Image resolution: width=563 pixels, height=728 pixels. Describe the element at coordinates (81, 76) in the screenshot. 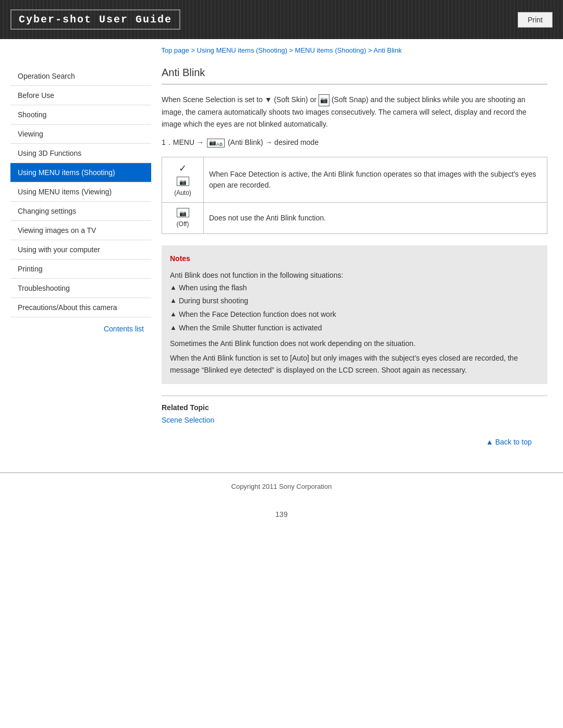

I see `sidebar-item-operation-search: Operation Search` at that location.